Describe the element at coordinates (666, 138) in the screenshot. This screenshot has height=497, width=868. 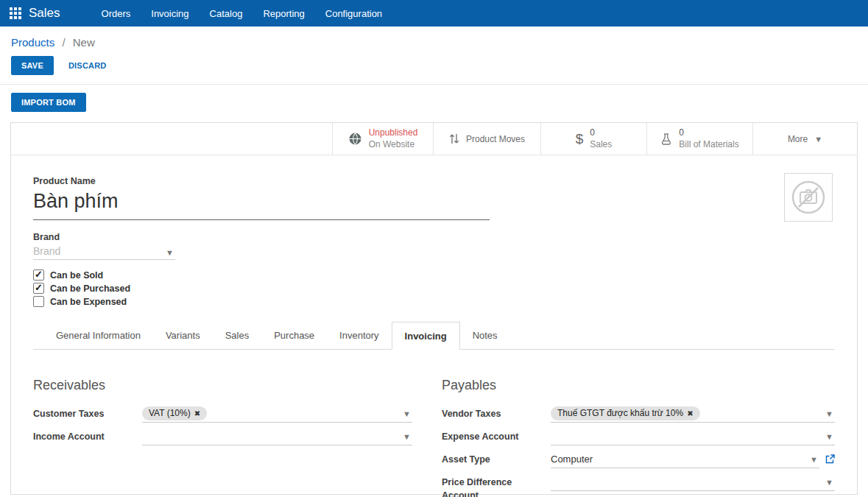
I see `flask-icon` at that location.